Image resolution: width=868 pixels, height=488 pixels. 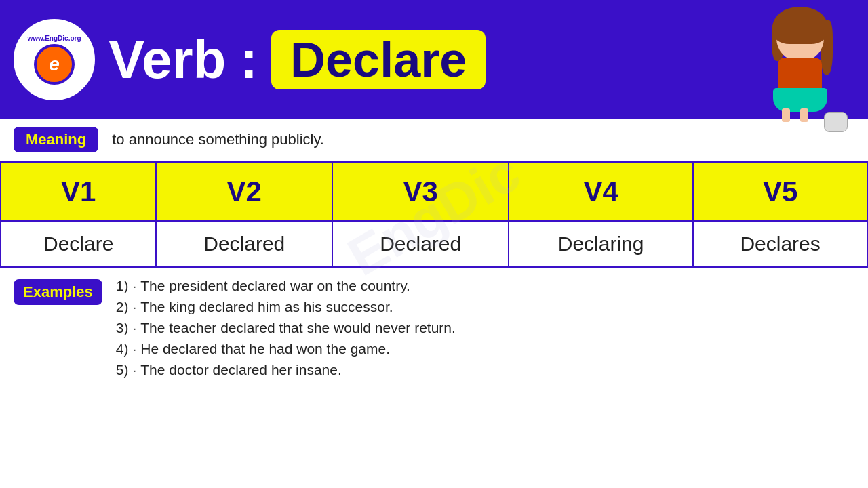 I want to click on meaning-row: Meaning to announce something publicly., so click(x=434, y=140).